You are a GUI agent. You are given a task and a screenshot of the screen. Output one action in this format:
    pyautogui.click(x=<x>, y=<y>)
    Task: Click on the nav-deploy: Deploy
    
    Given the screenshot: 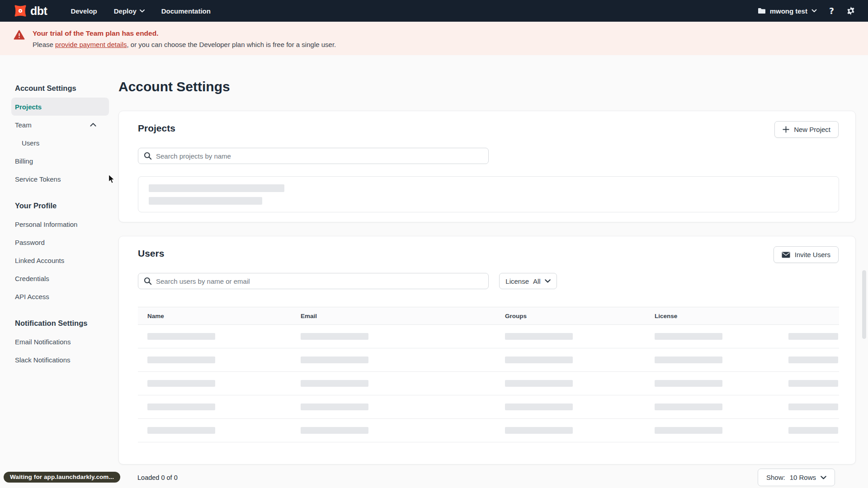 What is the action you would take?
    pyautogui.click(x=129, y=11)
    